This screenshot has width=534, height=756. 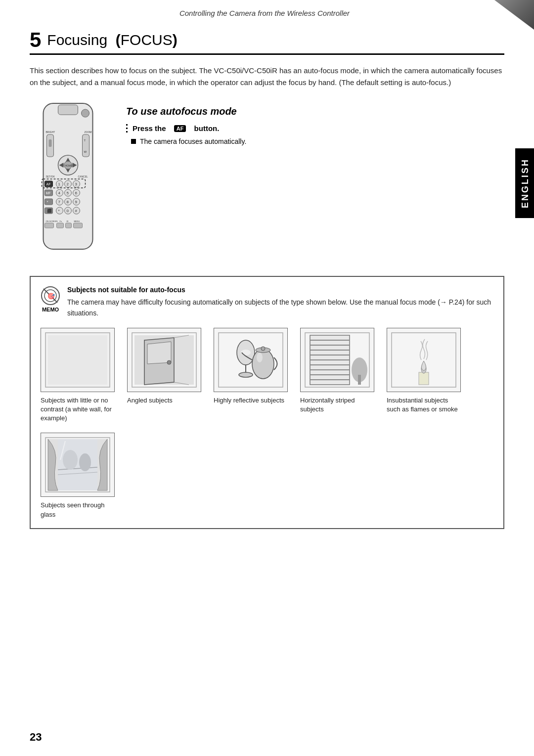 I want to click on svg-text: 3, so click(x=76, y=184).